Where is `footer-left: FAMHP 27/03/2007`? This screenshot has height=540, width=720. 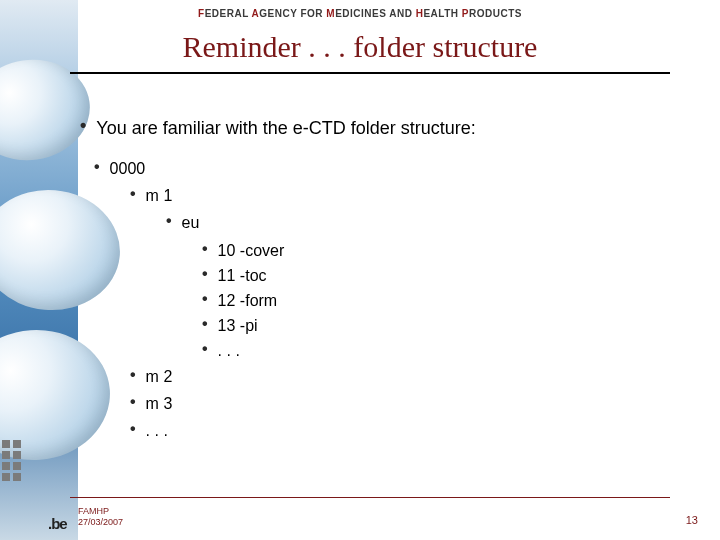 footer-left: FAMHP 27/03/2007 is located at coordinates (100, 517).